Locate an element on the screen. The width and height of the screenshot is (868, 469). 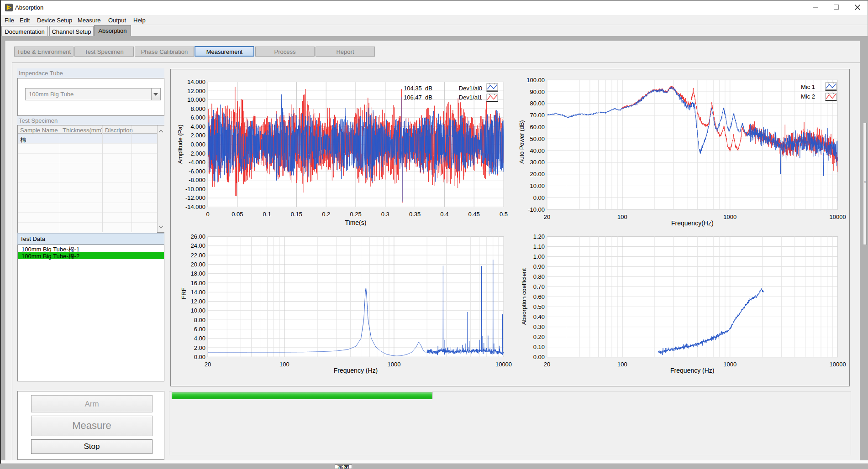
svg-text: Dev1/ai1 is located at coordinates (470, 98).